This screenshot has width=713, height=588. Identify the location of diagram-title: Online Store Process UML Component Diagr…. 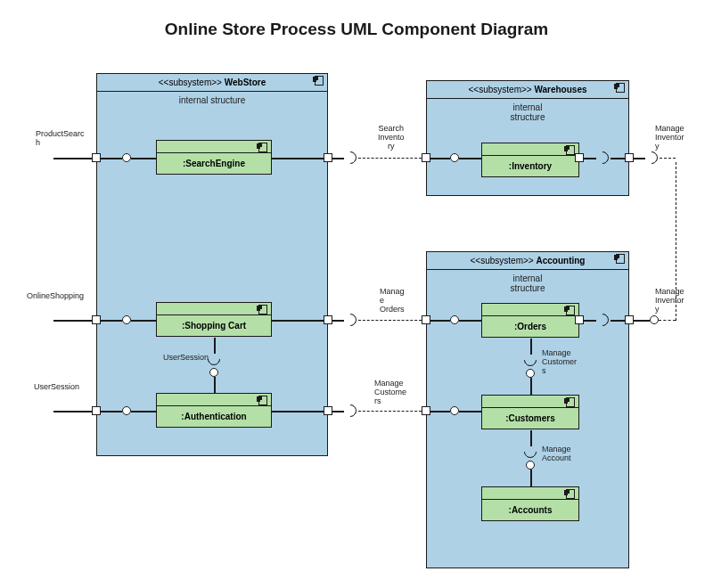
(356, 29).